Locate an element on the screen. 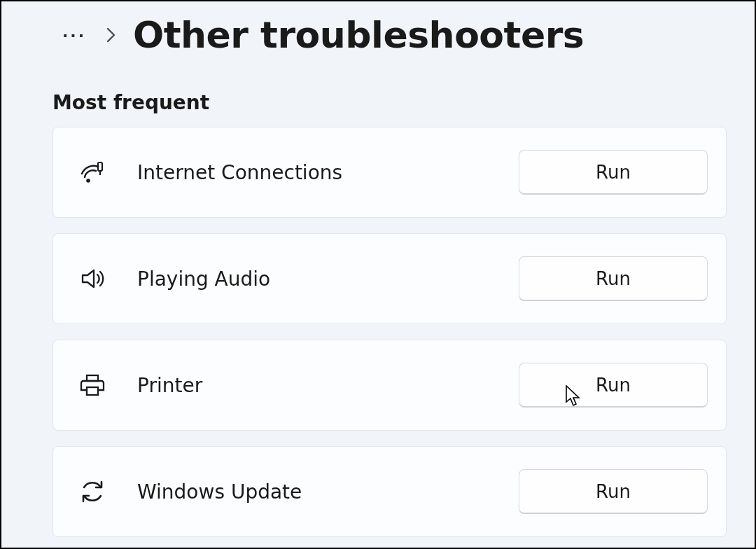  run-button-windows-update: Run is located at coordinates (613, 492).